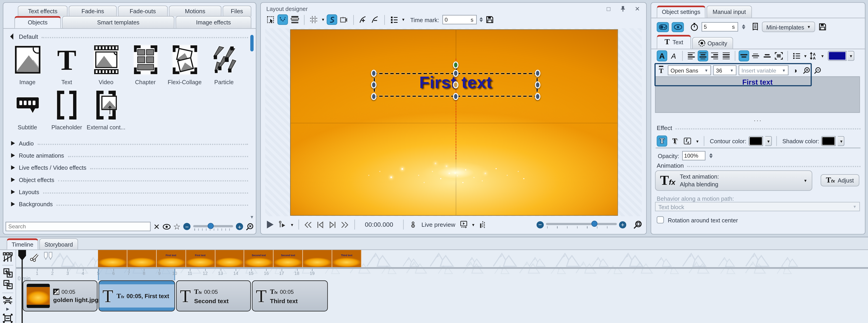 The image size is (868, 323). What do you see at coordinates (744, 27) in the screenshot?
I see `duration-spinner` at bounding box center [744, 27].